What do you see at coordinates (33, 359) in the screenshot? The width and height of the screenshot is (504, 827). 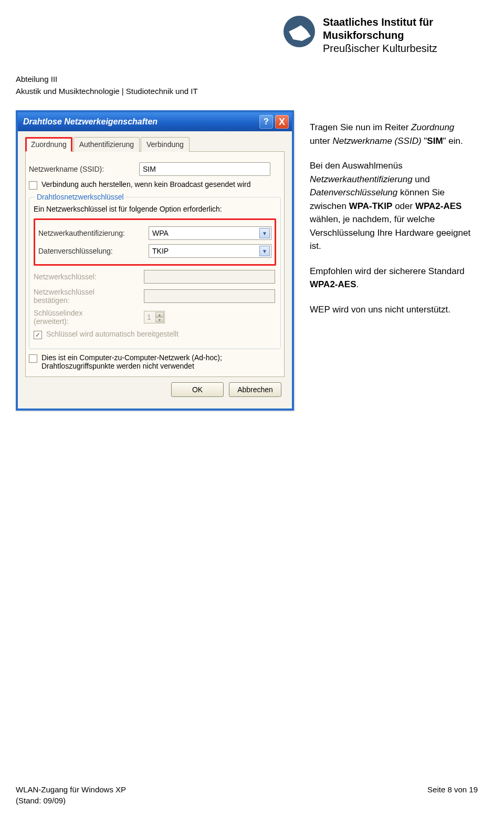 I see `adhoc-checkbox` at bounding box center [33, 359].